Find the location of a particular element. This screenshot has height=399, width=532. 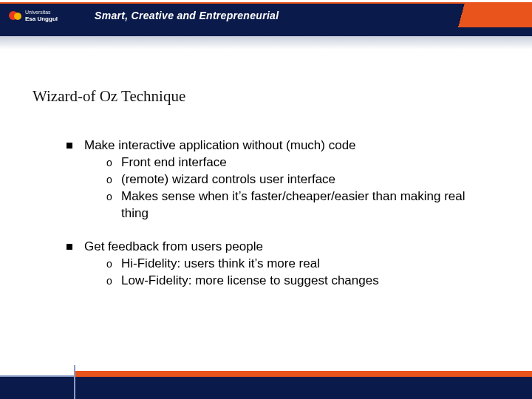

slide-title: Wizard-of Oz Technique is located at coordinates (109, 96).